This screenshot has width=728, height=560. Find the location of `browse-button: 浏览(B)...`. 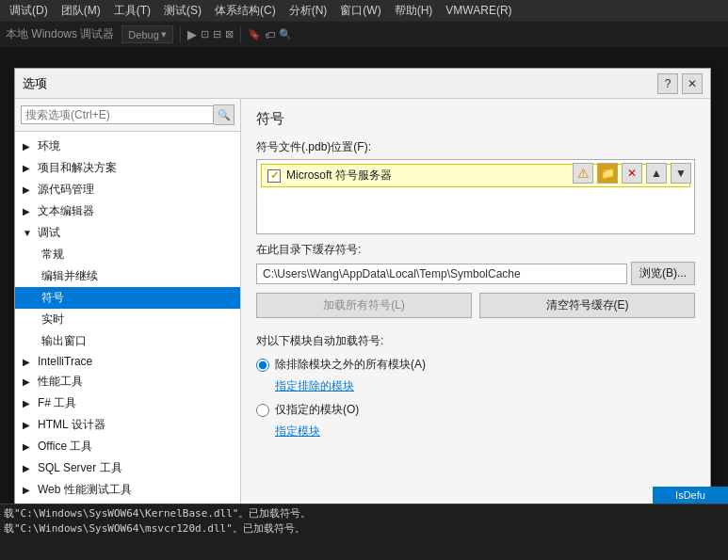

browse-button: 浏览(B)... is located at coordinates (663, 273).